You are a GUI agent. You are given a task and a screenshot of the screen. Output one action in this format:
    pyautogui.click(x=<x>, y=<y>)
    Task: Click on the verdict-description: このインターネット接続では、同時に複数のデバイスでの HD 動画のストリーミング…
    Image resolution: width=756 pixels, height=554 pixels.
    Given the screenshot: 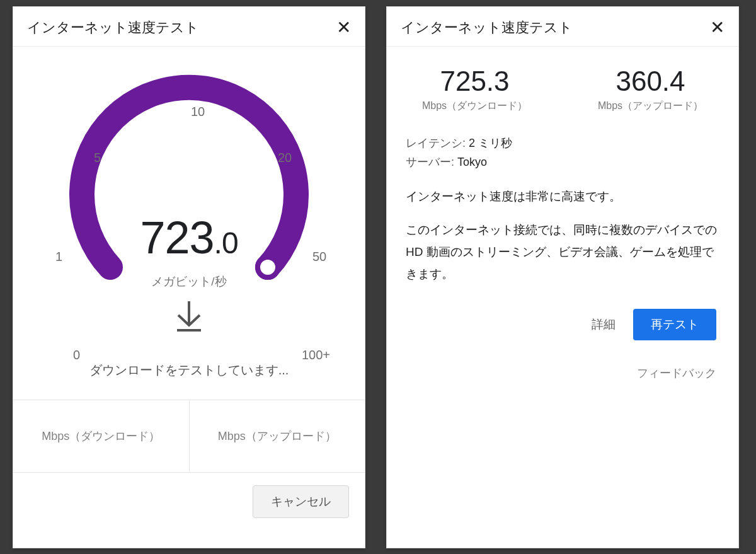 What is the action you would take?
    pyautogui.click(x=563, y=252)
    